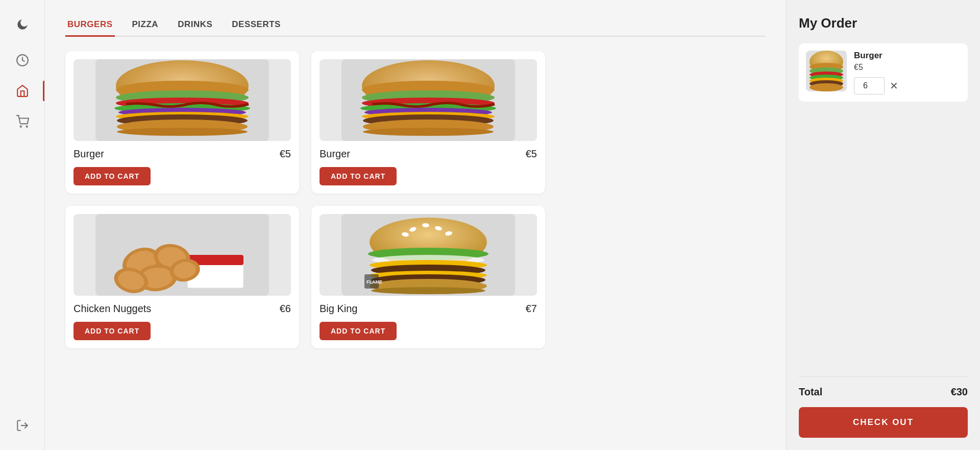  I want to click on add-to-cart-burger-2: ADD TO CART, so click(358, 176).